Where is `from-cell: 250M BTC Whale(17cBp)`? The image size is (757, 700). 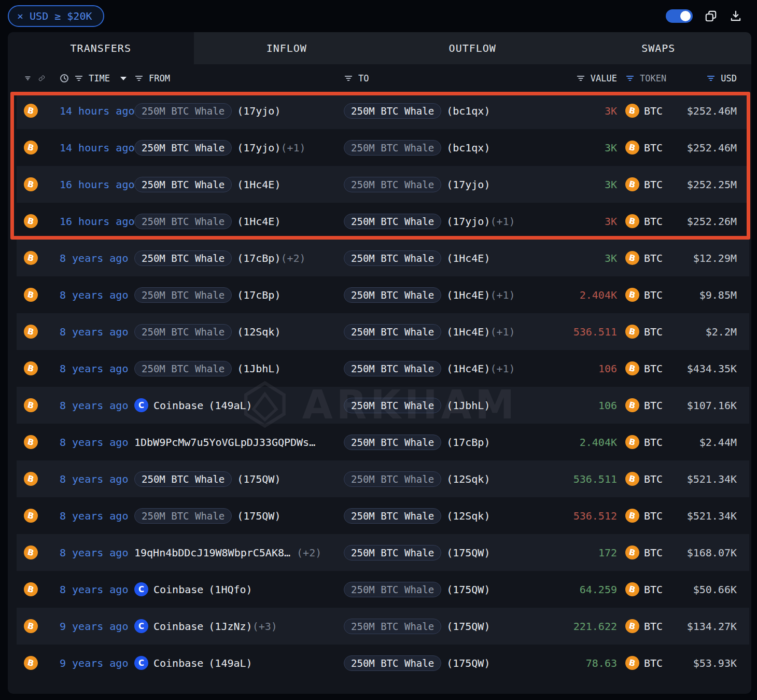 from-cell: 250M BTC Whale(17cBp) is located at coordinates (239, 295).